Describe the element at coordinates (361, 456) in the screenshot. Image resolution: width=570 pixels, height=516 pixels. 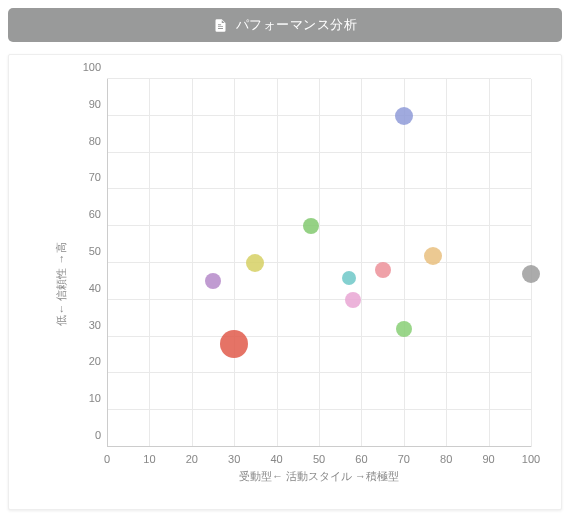
I see `x-tick: 60` at that location.